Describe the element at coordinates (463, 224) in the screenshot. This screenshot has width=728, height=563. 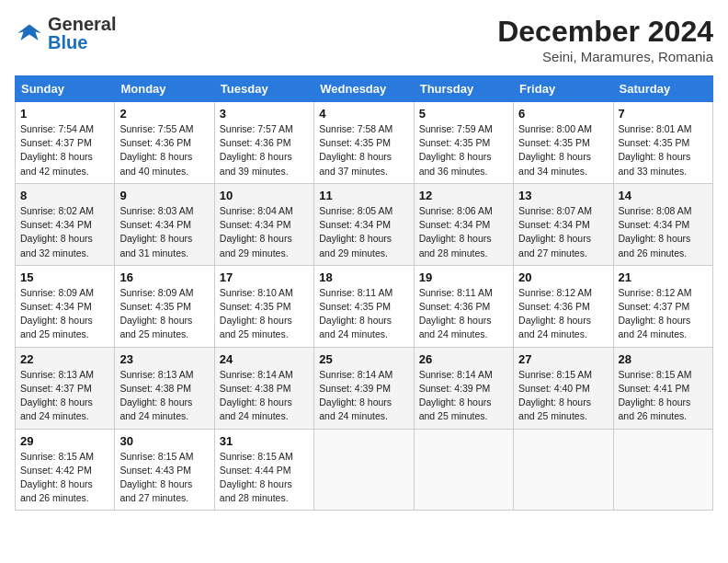
I see `calendar-cell: 12Sunrise: 8:06 AM Sunset: 4:34 PM Dayli…` at that location.